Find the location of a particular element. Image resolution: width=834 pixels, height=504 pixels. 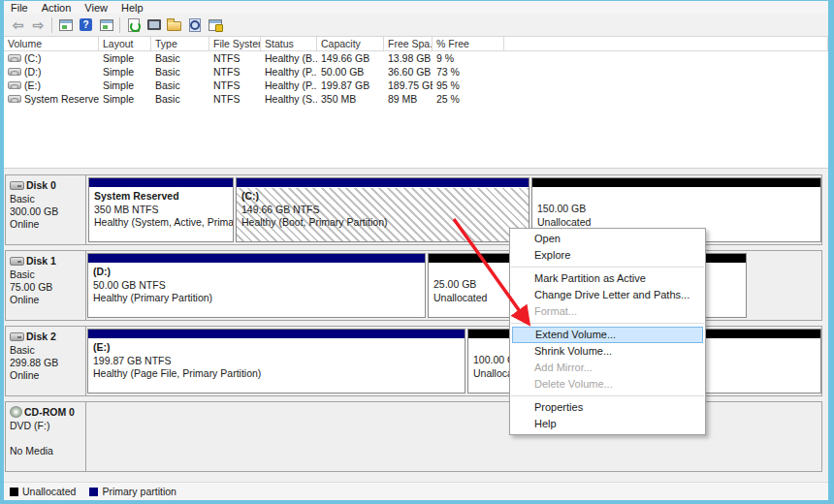

disk-size: 299.88 GB is located at coordinates (47, 362).